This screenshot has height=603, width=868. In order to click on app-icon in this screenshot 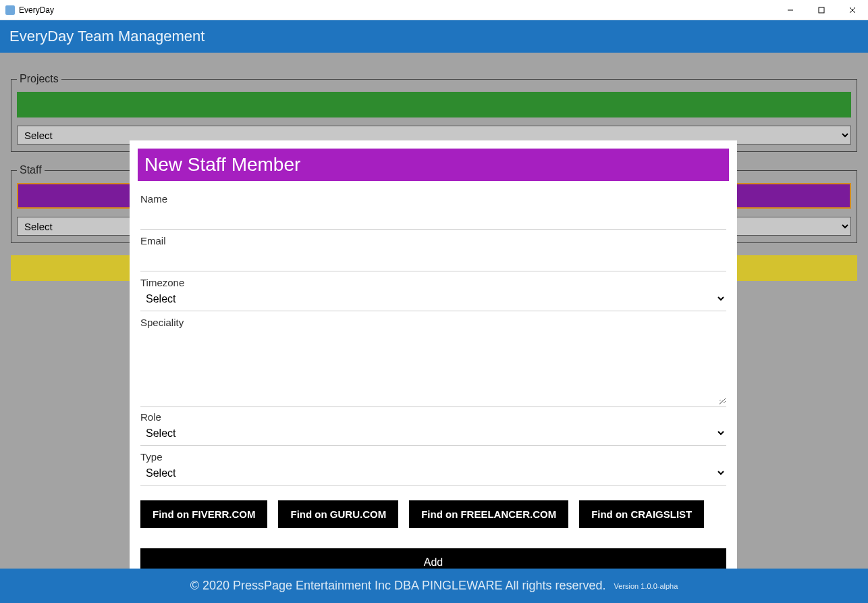, I will do `click(10, 10)`.